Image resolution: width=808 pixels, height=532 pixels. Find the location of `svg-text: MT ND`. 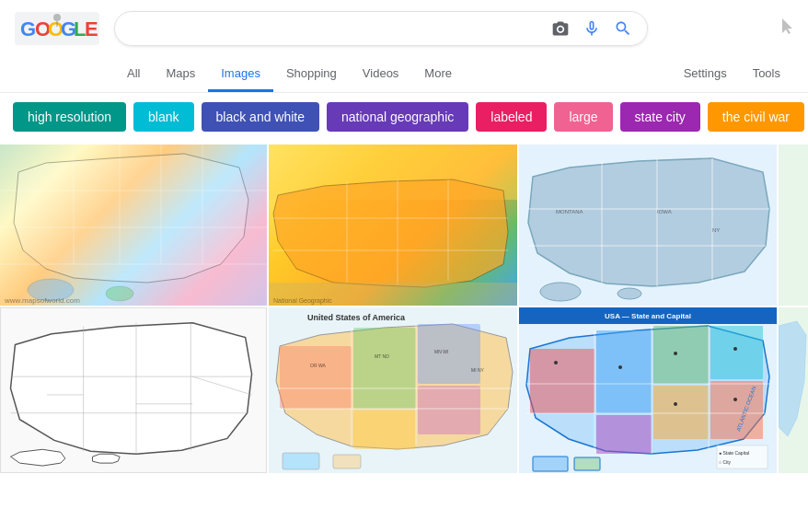

svg-text: MT ND is located at coordinates (382, 356).